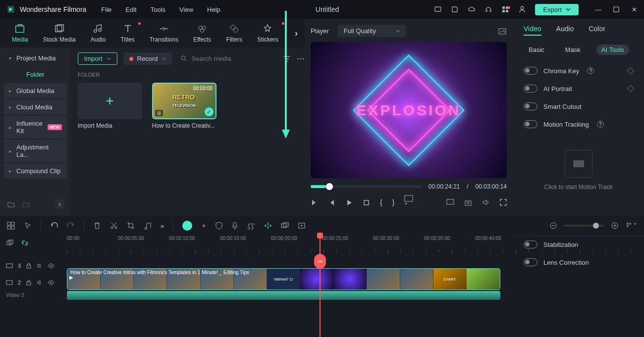 The width and height of the screenshot is (644, 337). I want to click on crop-icon, so click(131, 226).